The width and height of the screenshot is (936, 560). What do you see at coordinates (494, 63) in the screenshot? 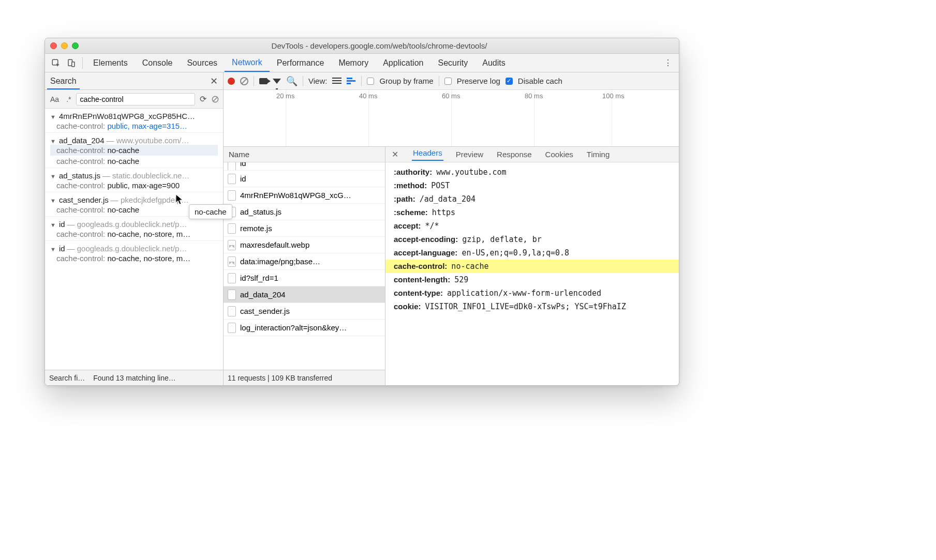
I see `tab-audits: Audits` at bounding box center [494, 63].